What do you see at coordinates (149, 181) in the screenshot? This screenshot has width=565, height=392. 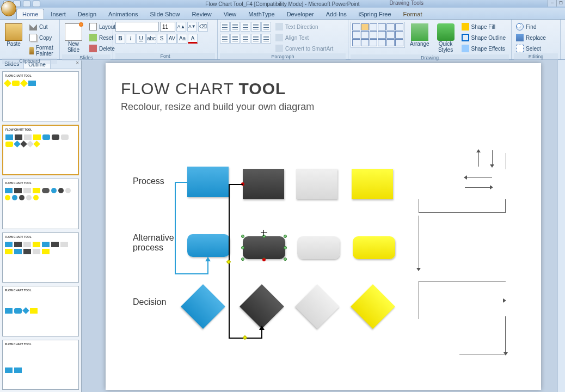 I see `label-process: Process` at bounding box center [149, 181].